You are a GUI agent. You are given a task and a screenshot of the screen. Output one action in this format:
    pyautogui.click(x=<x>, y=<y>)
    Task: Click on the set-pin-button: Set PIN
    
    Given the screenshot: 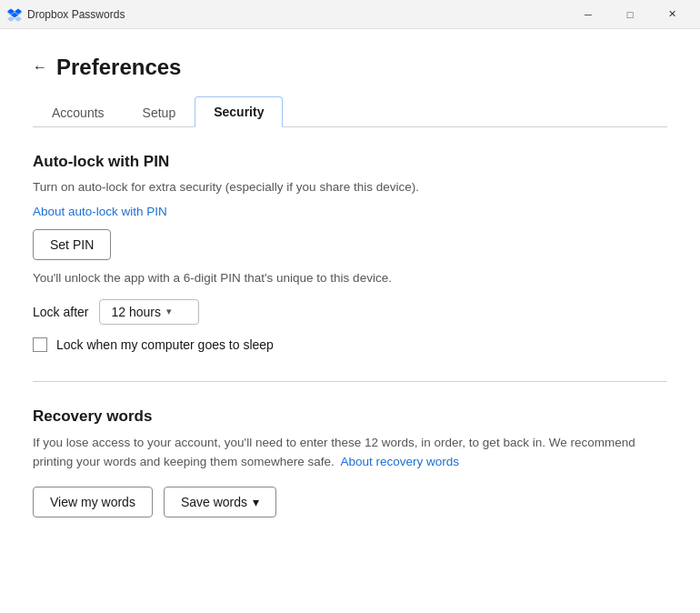 What is the action you would take?
    pyautogui.click(x=72, y=245)
    